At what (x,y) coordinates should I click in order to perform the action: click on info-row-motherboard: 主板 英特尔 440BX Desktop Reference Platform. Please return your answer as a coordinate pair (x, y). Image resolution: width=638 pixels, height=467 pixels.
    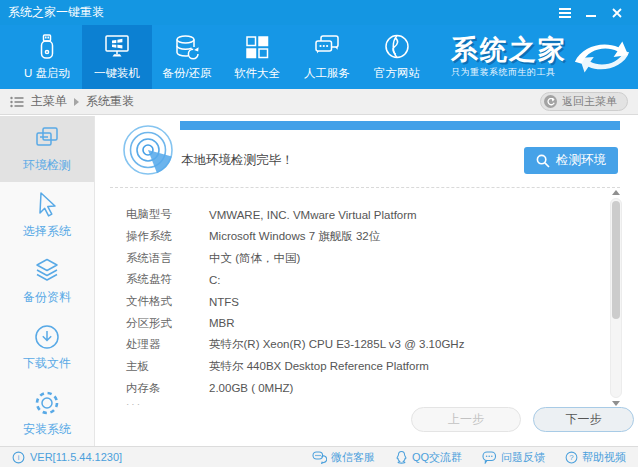
    Looking at the image, I should click on (364, 367).